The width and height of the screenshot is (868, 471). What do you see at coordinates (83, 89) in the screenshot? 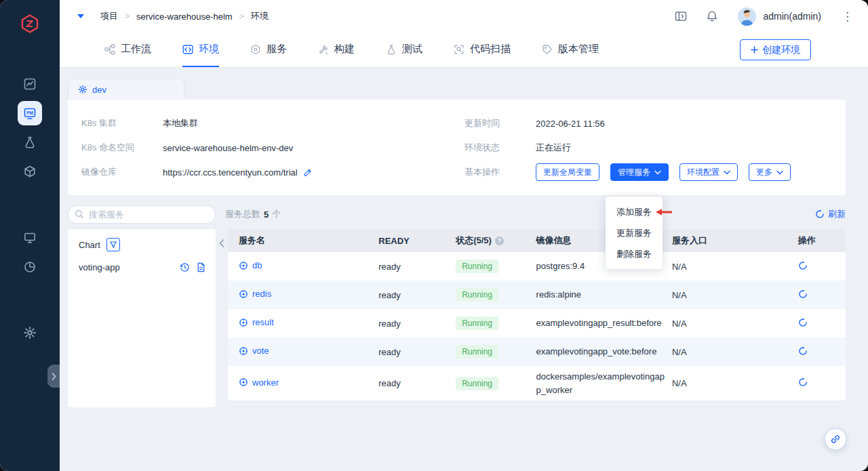
I see `env-gear-icon` at bounding box center [83, 89].